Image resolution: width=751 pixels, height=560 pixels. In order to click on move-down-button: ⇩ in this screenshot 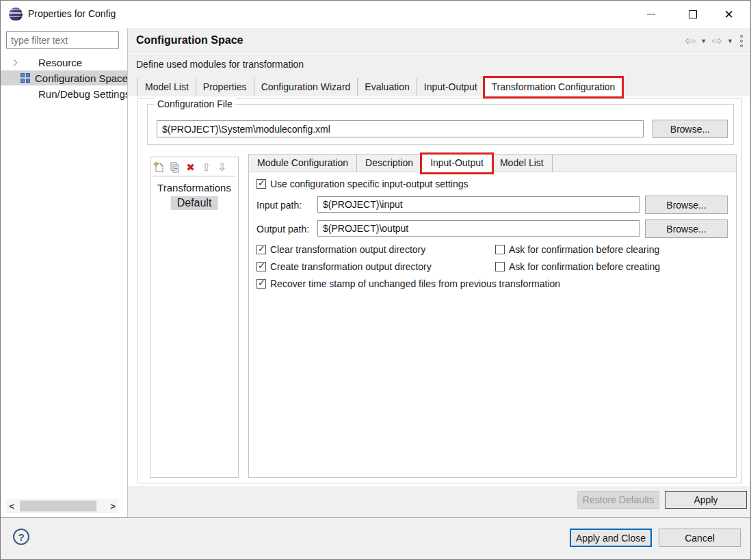, I will do `click(222, 167)`.